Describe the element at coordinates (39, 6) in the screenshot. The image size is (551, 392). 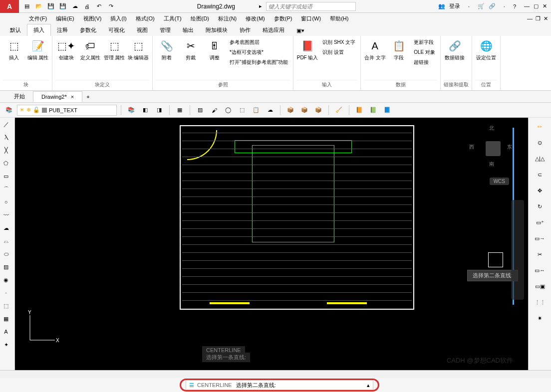
I see `open-icon: 📂` at that location.